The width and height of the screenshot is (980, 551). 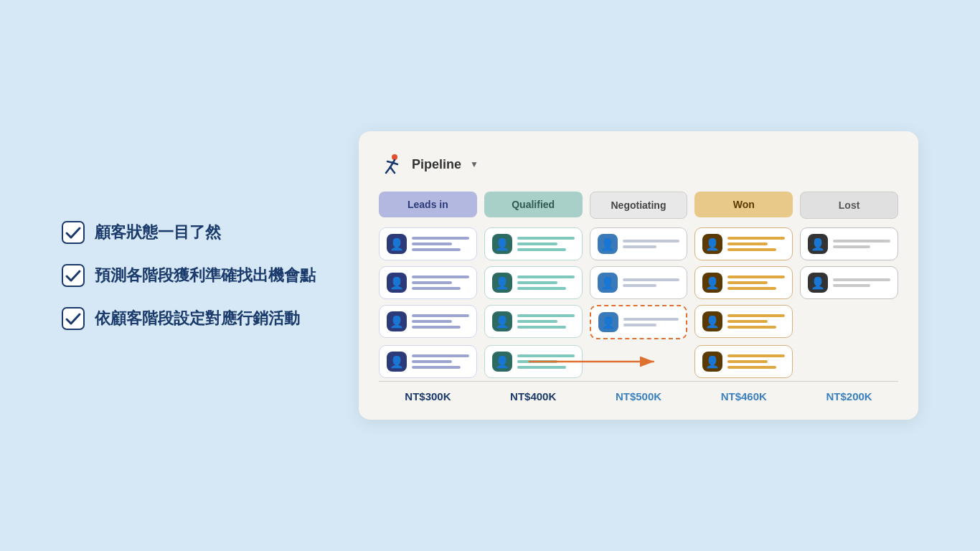 I want to click on lines-r1-negotiating, so click(x=651, y=244).